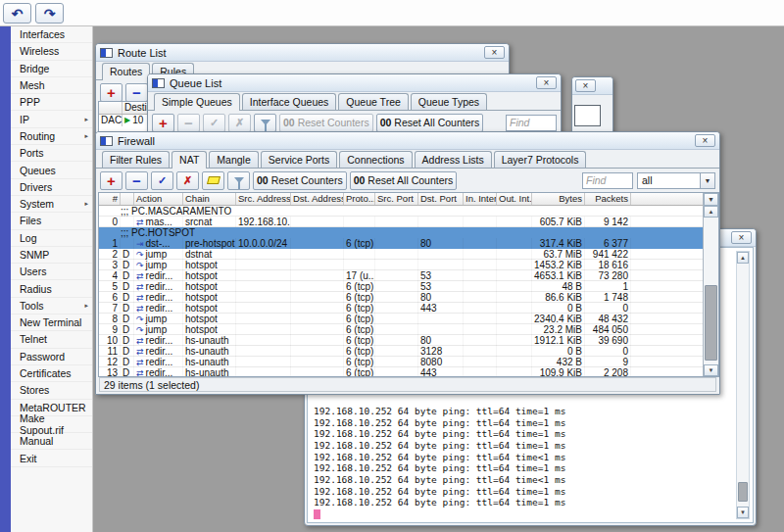 This screenshot has height=532, width=784. I want to click on background-window-field, so click(588, 116).